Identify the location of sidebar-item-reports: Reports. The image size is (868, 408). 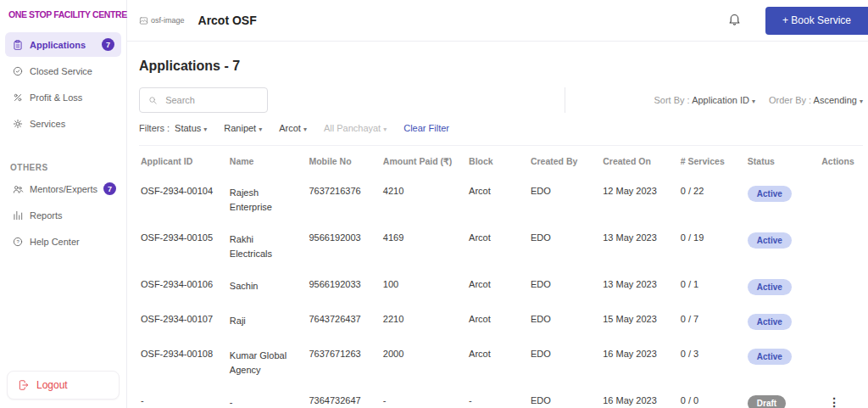
(63, 215).